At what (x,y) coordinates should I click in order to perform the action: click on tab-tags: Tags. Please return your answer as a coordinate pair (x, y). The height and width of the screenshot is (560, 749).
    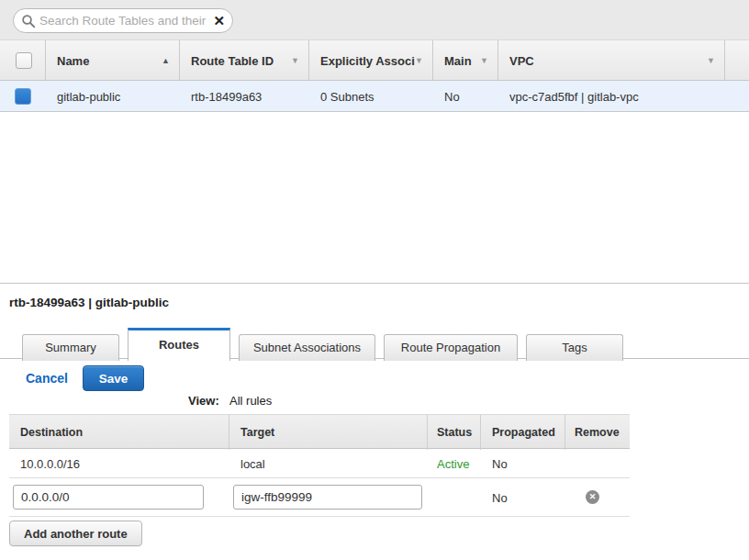
    Looking at the image, I should click on (575, 347).